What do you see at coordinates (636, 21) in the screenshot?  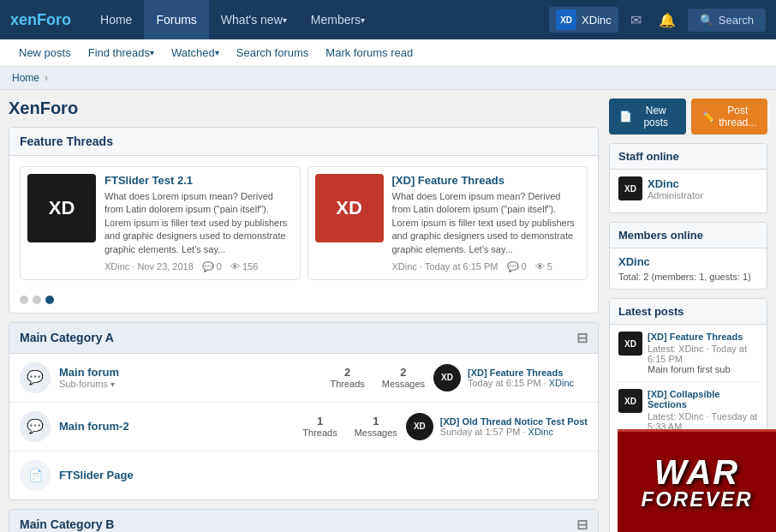 I see `messages-icon: ✉` at bounding box center [636, 21].